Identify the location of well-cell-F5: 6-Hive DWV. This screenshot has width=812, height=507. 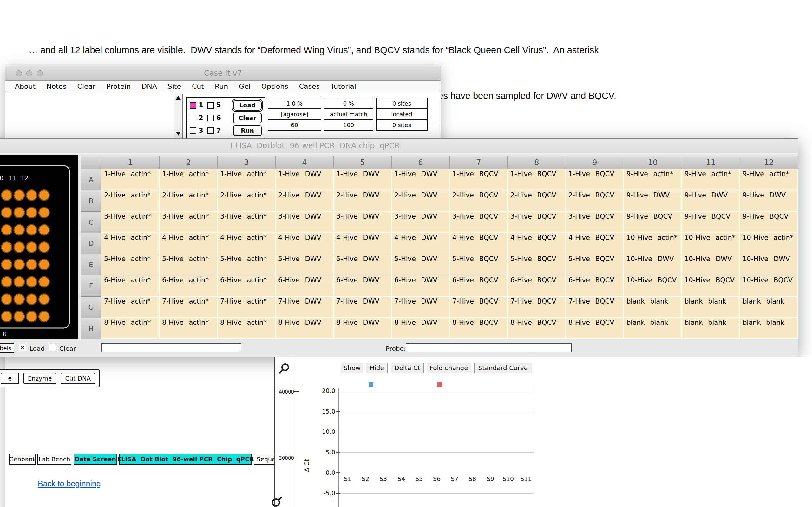
(362, 286).